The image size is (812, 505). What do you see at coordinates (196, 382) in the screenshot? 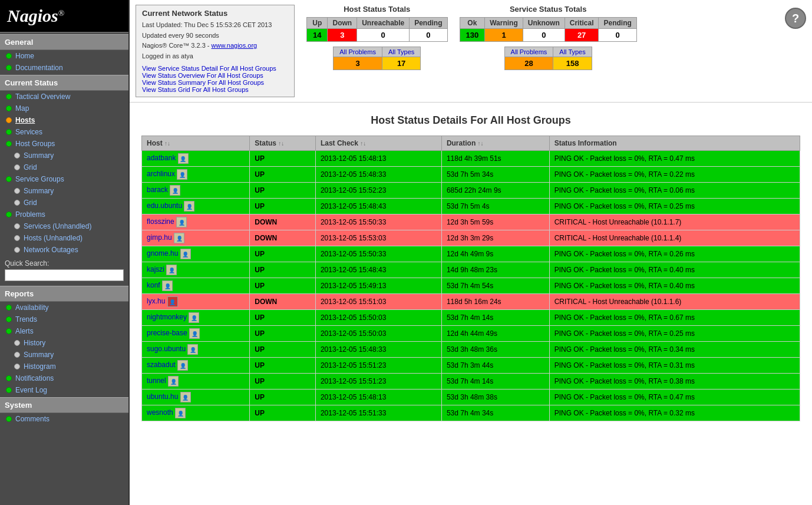
I see `cell-host: tunnel 👤` at bounding box center [196, 382].